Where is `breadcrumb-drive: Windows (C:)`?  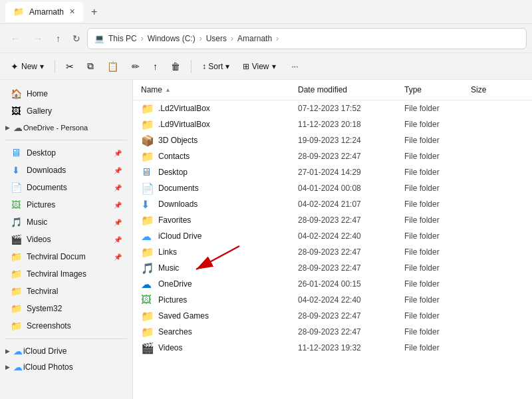 breadcrumb-drive: Windows (C:) is located at coordinates (172, 39).